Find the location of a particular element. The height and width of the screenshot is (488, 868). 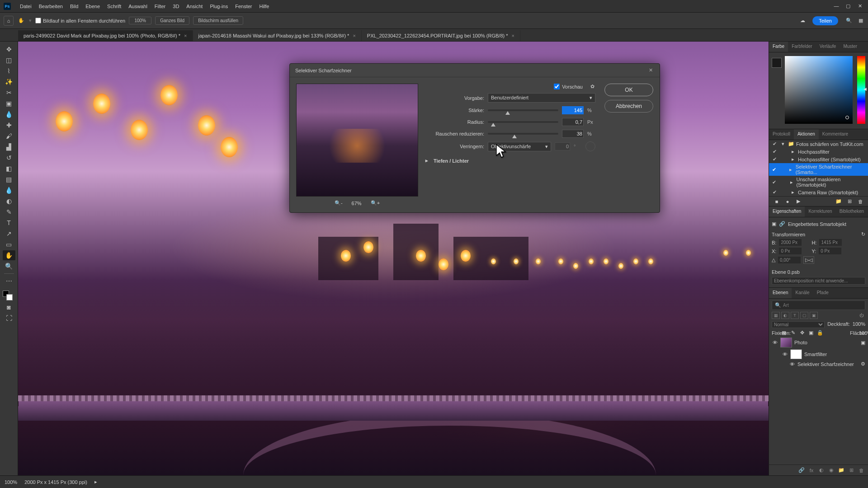

status-zoom: 100% is located at coordinates (11, 482).